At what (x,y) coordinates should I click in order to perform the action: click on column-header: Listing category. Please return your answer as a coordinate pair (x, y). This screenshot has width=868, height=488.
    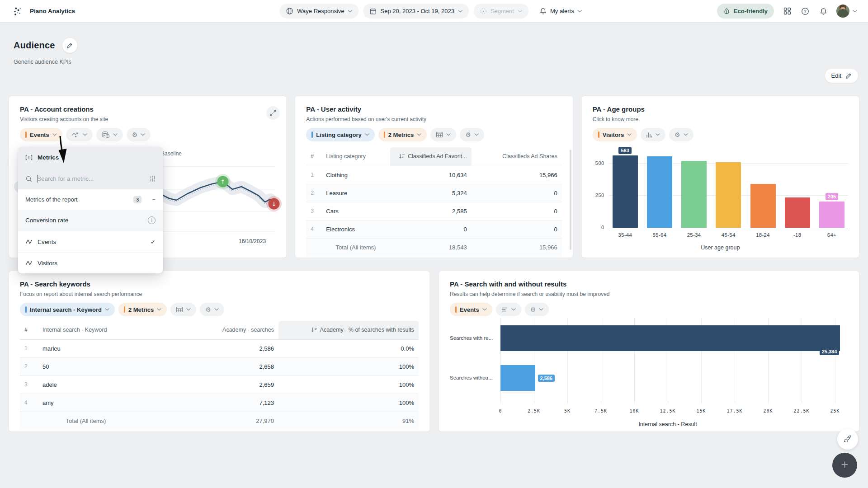
    Looking at the image, I should click on (355, 156).